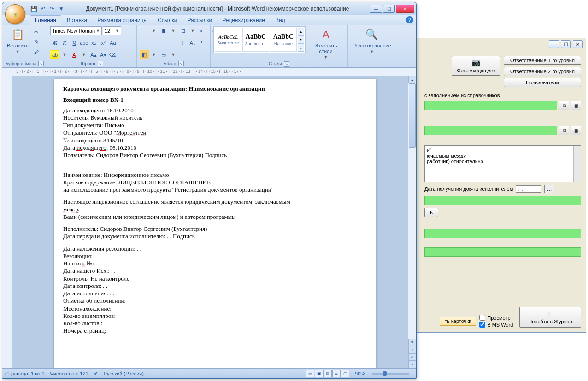 The width and height of the screenshot is (588, 381). I want to click on responsible-level2-button: Ответственные 2-го уровня, so click(542, 71).